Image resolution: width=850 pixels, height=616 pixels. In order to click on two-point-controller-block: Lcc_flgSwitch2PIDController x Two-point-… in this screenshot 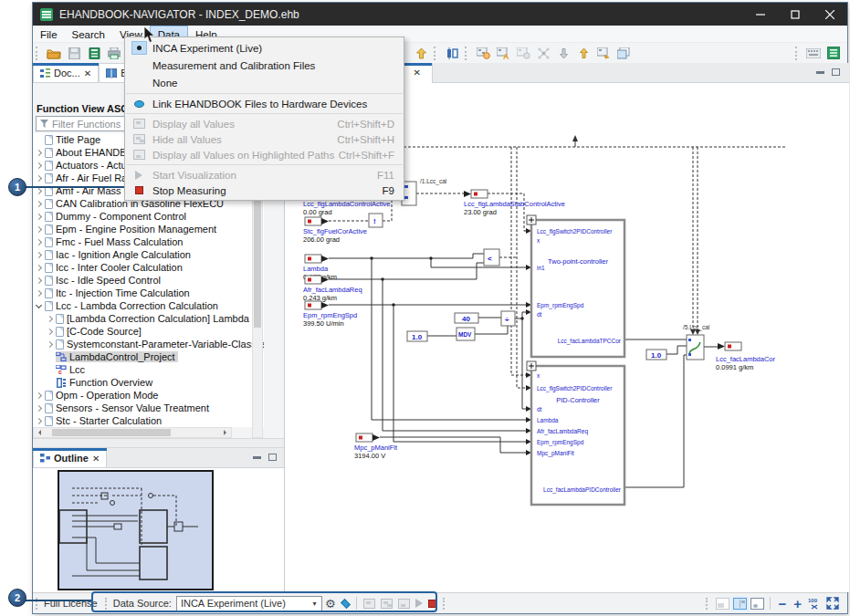, I will do `click(575, 287)`.